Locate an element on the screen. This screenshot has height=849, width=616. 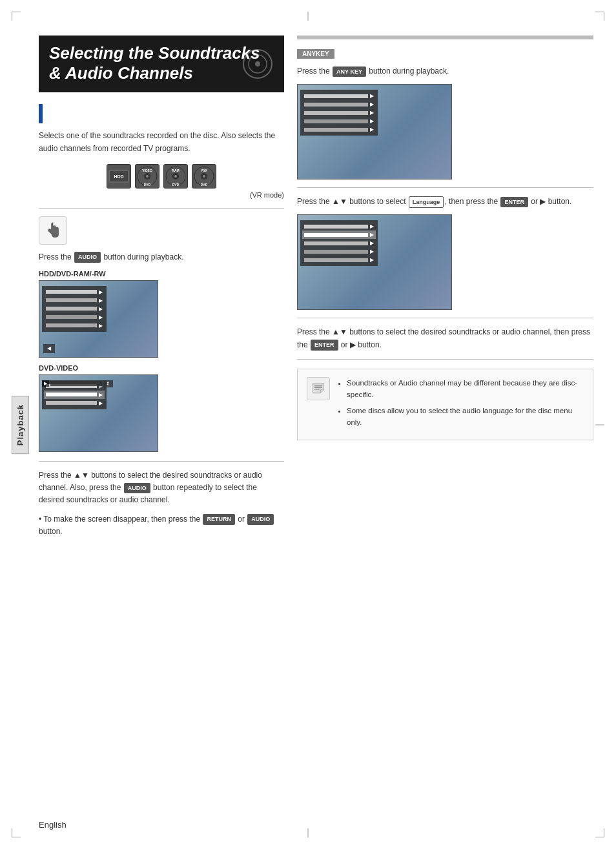
r2-menu-row-3: ▶ is located at coordinates (339, 243).